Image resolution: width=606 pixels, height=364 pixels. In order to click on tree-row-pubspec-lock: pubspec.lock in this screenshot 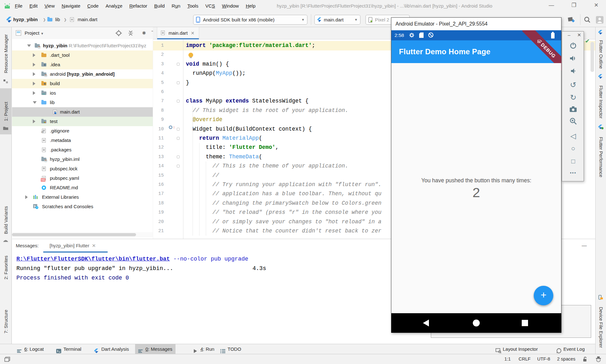, I will do `click(82, 169)`.